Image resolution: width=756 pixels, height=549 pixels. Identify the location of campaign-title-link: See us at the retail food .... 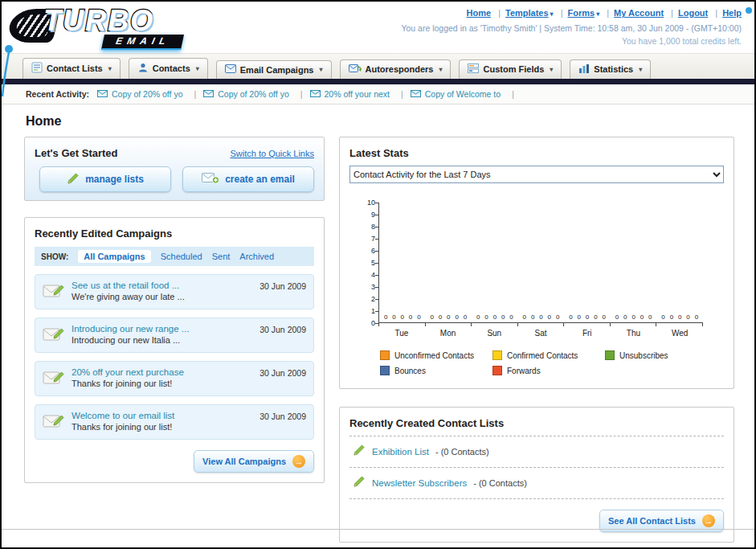
(162, 285).